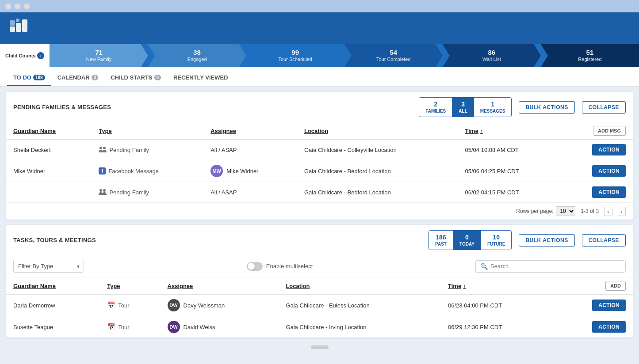 The height and width of the screenshot is (364, 639). Describe the element at coordinates (378, 150) in the screenshot. I see `location-cell: Gaia Childcare - Colleyville Location` at that location.